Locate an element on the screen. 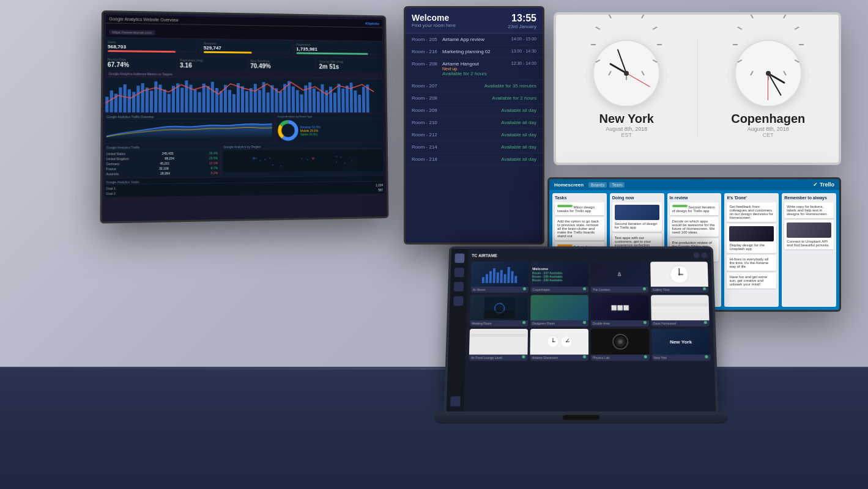 Image resolution: width=868 pixels, height=489 pixels. thumb-3: ∆ The Canteen is located at coordinates (620, 278).